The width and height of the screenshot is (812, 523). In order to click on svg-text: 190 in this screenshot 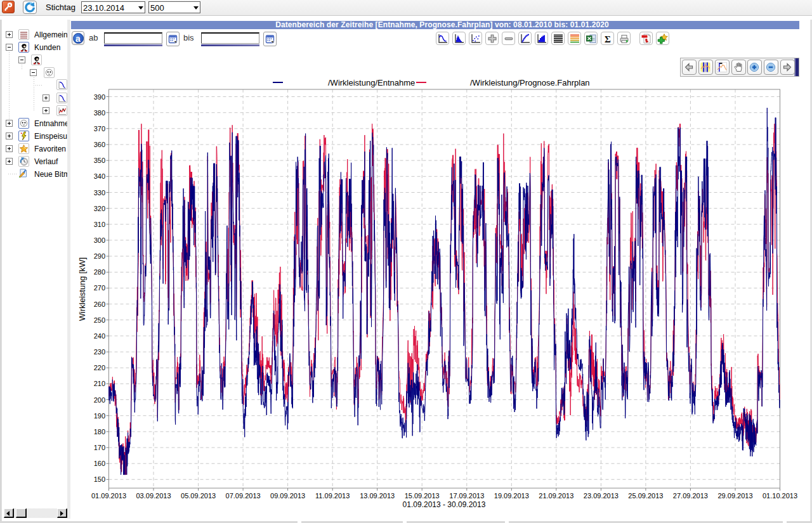, I will do `click(100, 416)`.